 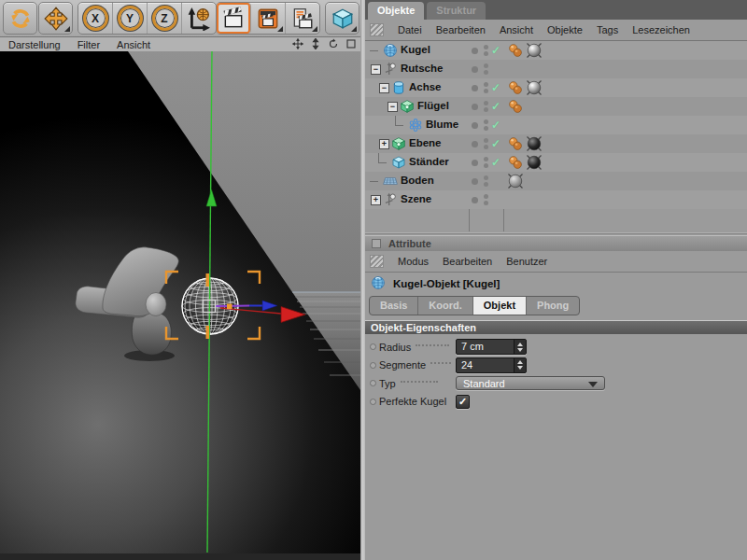 I want to click on polygon-cube-icon, so click(x=399, y=144).